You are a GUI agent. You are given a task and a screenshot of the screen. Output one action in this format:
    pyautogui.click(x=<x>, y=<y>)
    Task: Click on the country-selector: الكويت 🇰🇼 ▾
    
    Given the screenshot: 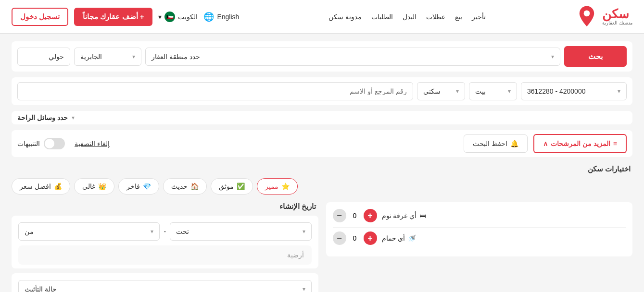 What is the action you would take?
    pyautogui.click(x=178, y=17)
    